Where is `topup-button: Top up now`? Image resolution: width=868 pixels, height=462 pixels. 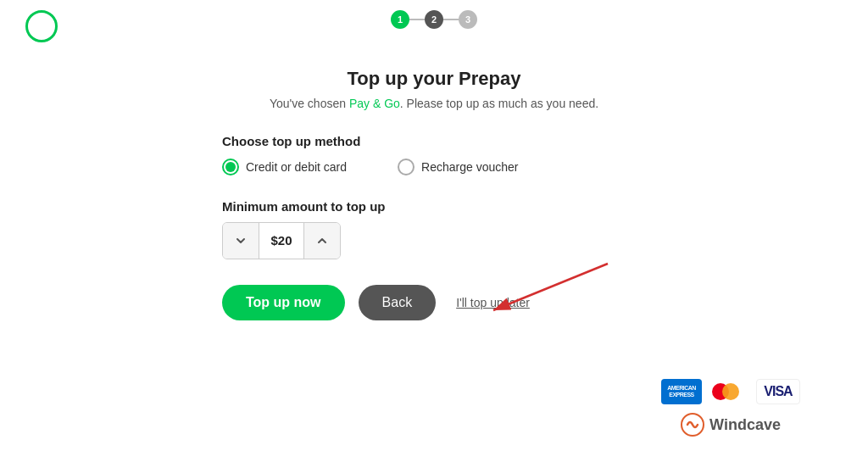
topup-button: Top up now is located at coordinates (283, 303).